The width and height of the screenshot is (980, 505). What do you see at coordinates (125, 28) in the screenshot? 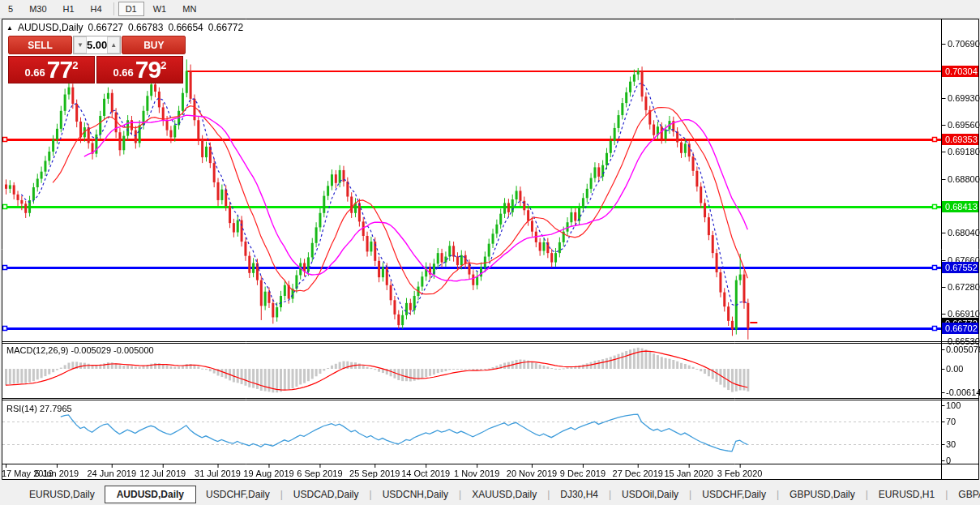
I see `chart-title: ▲ AUDUSD,Daily 0.66727 0.66783 0.66654 0…` at bounding box center [125, 28].